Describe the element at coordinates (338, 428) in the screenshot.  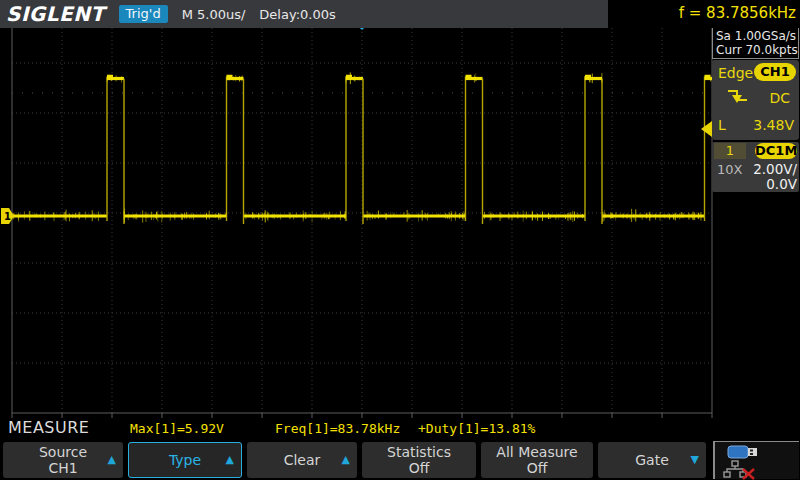
I see `measure-freq-readout: Freq[1]=83.78kHz` at that location.